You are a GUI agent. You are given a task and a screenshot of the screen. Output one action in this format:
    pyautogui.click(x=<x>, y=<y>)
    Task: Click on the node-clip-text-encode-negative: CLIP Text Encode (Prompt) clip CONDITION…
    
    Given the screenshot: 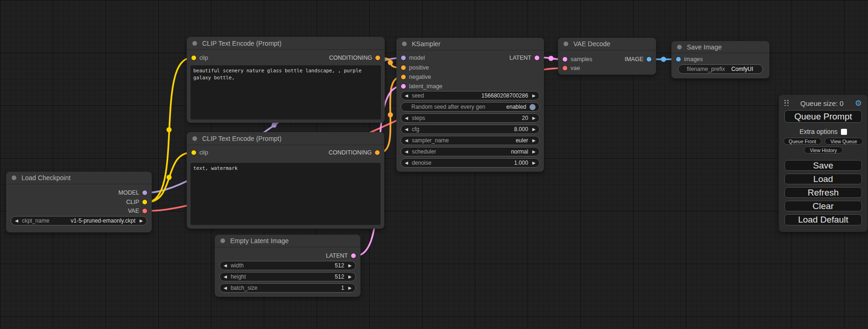 What is the action you would take?
    pyautogui.click(x=286, y=180)
    